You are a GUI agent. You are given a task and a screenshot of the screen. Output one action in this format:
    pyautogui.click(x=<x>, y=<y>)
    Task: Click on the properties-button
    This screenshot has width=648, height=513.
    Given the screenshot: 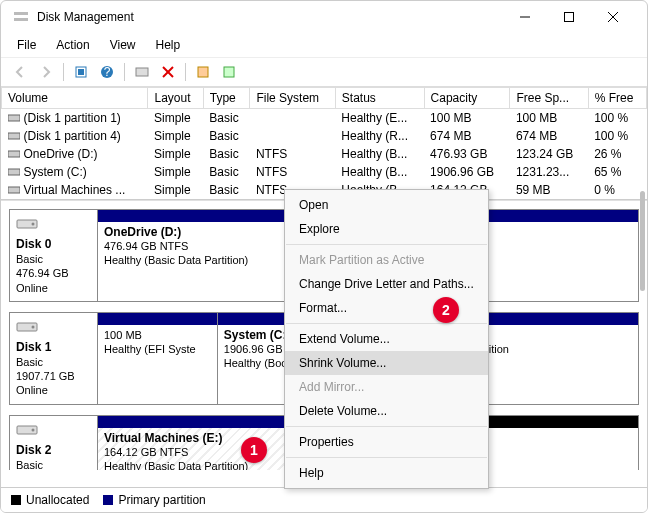 What is the action you would take?
    pyautogui.click(x=203, y=72)
    